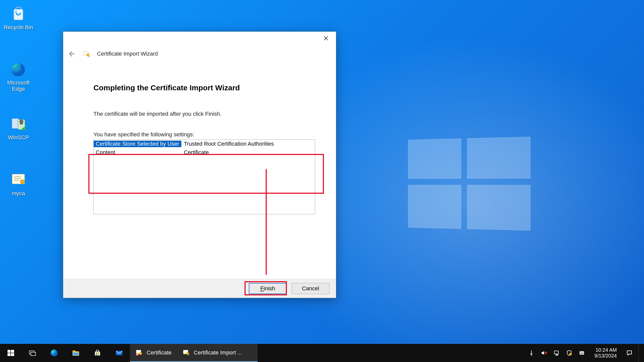  What do you see at coordinates (605, 353) in the screenshot?
I see `taskbar-clock: 10:24 AM 9/13/2024` at bounding box center [605, 353].